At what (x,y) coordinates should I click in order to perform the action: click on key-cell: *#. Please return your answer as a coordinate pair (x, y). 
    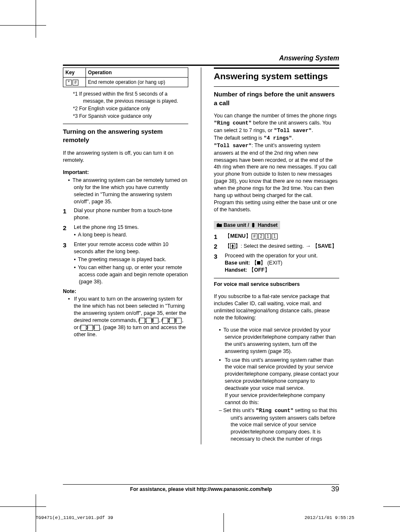
    Looking at the image, I should click on (75, 82).